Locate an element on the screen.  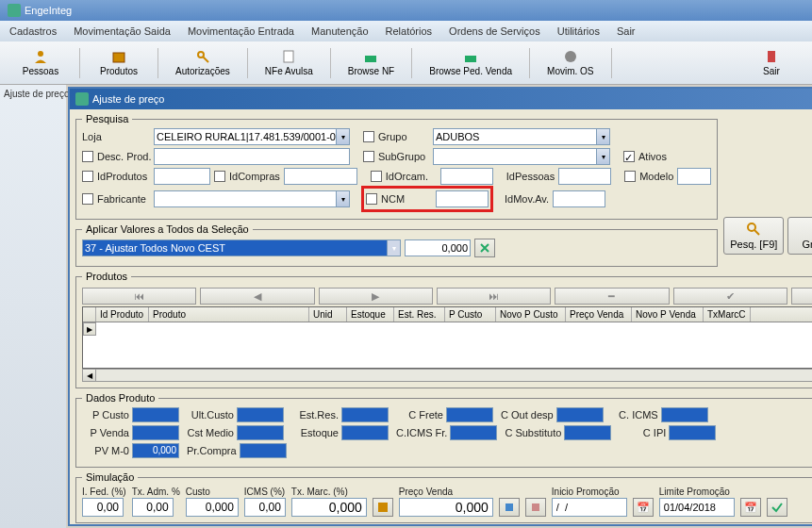
aplicar-valor is located at coordinates (438, 248).